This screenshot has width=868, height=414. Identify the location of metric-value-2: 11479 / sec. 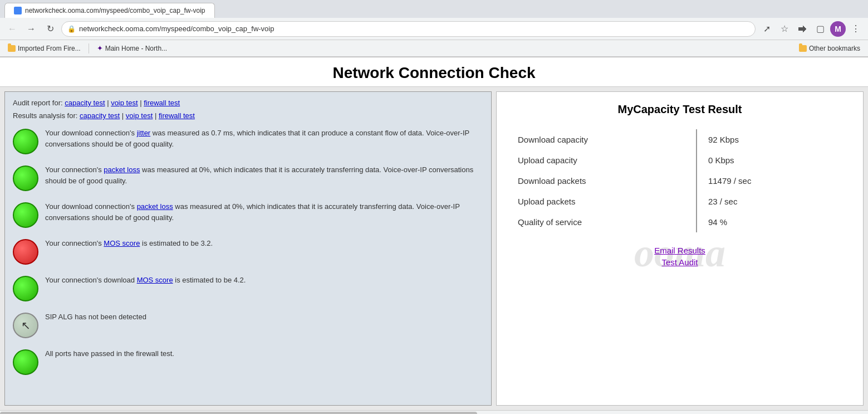
(772, 181).